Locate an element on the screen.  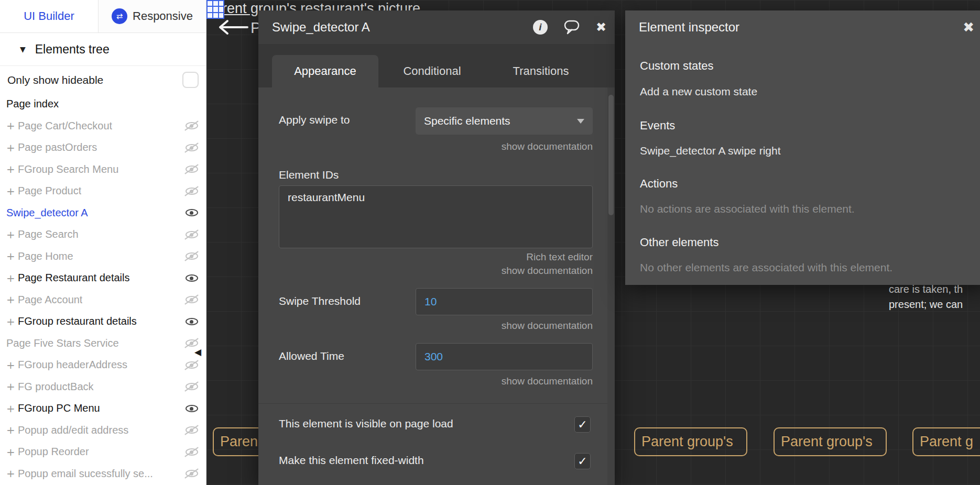
tree-item: Page Cart/Checkout is located at coordinates (103, 126).